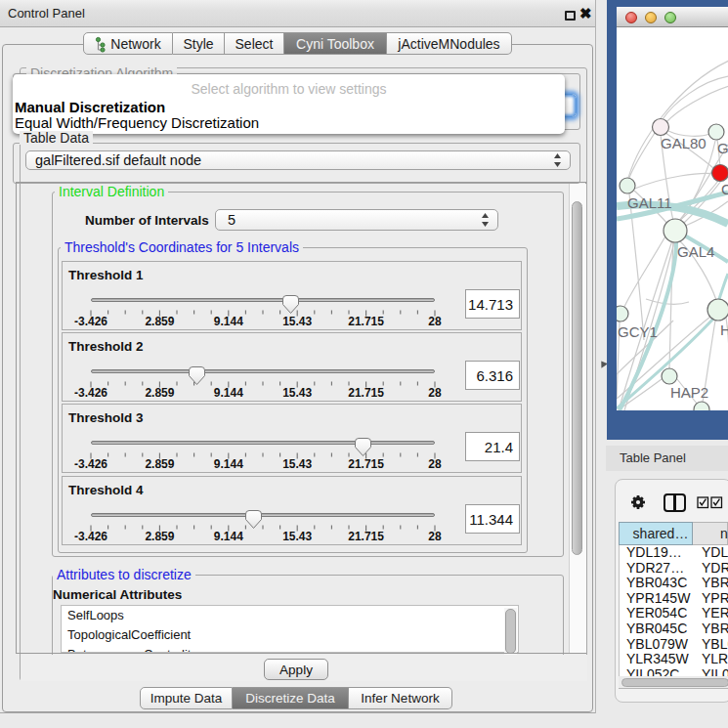 This screenshot has height=728, width=728. Describe the element at coordinates (725, 190) in the screenshot. I see `svg-text: C` at that location.